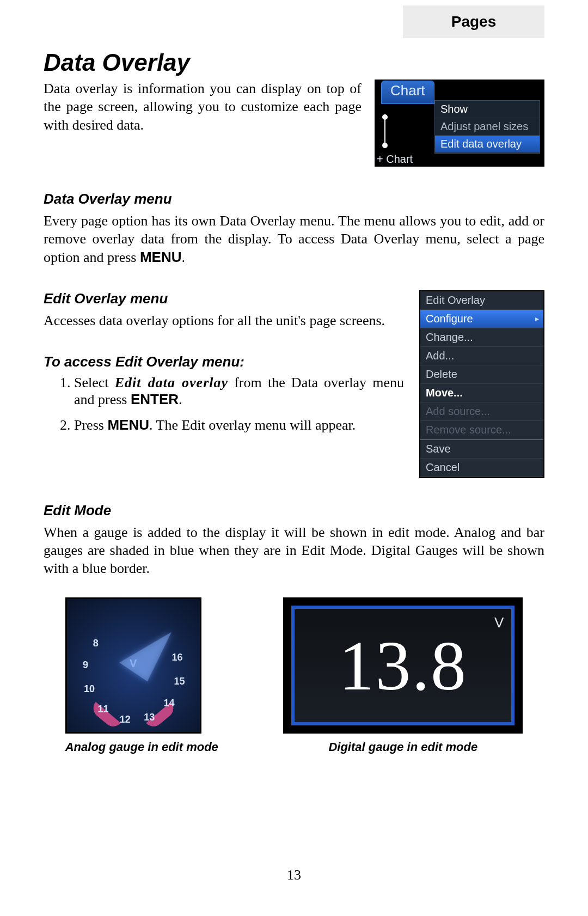 Image resolution: width=588 pixels, height=916 pixels. Describe the element at coordinates (403, 665) in the screenshot. I see `digital-gauge-inner: 13.8 V` at that location.